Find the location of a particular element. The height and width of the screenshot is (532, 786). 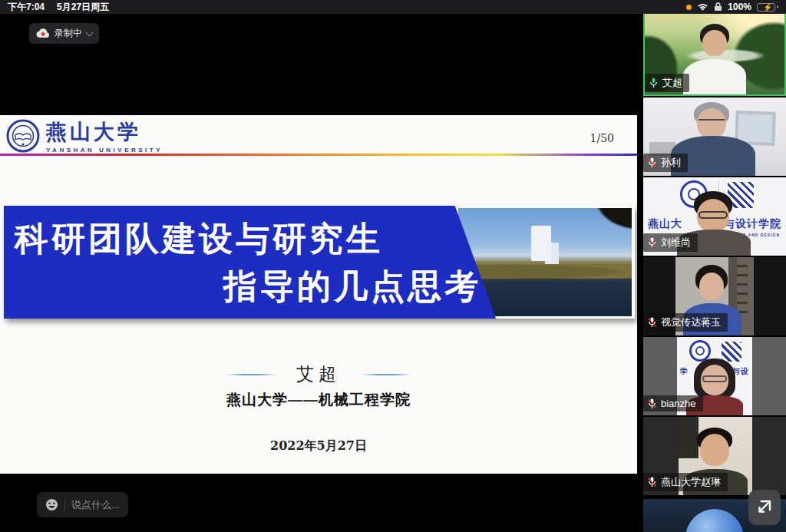

participant-tile-zhaolin: 燕山大学赵琳 is located at coordinates (715, 456).